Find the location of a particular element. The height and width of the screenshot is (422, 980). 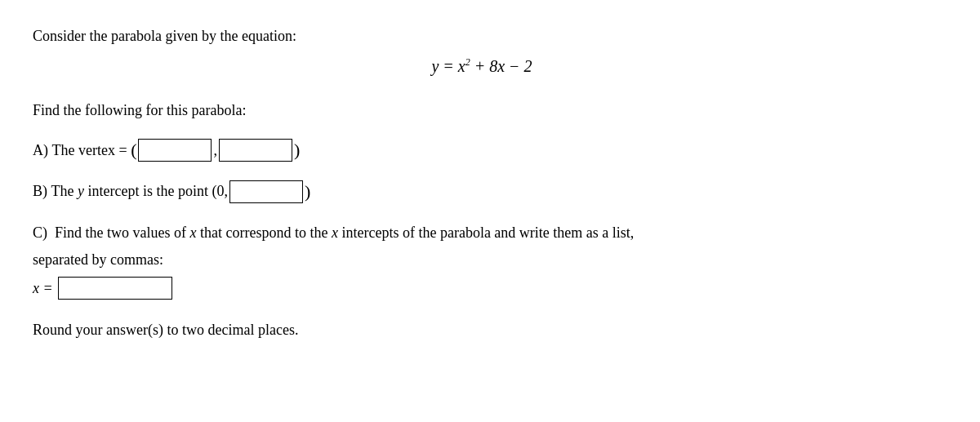

vertex-x-input-box is located at coordinates (175, 150).